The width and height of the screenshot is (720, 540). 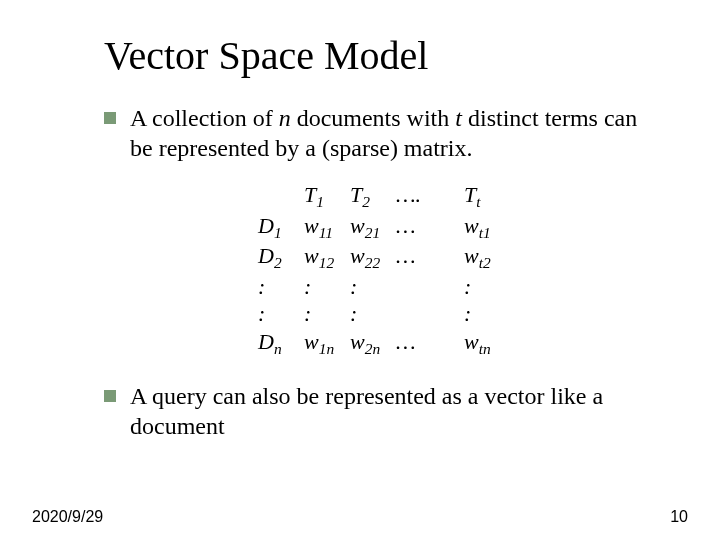 What do you see at coordinates (385, 133) in the screenshot?
I see `bullet-text: A collection of n documents with t disti…` at bounding box center [385, 133].